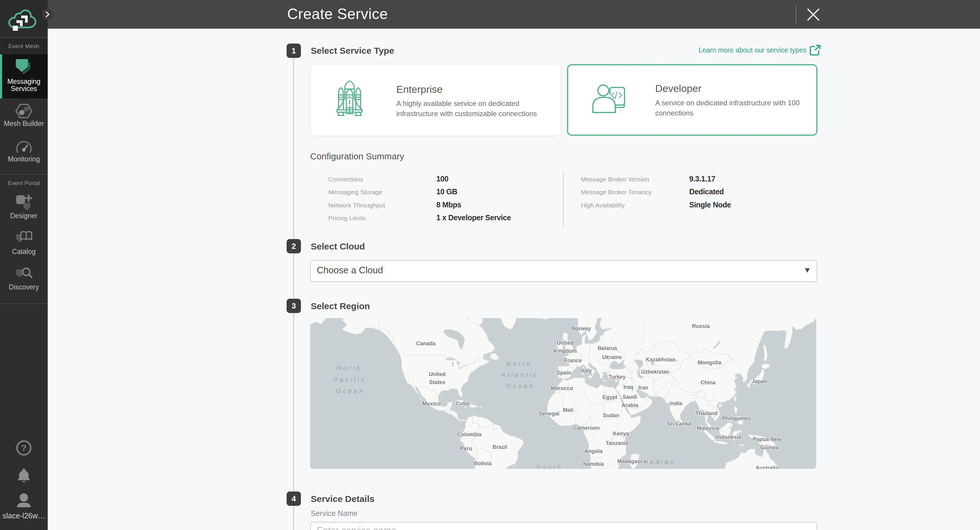  Describe the element at coordinates (660, 359) in the screenshot. I see `svg-text: Kazakhstan` at that location.